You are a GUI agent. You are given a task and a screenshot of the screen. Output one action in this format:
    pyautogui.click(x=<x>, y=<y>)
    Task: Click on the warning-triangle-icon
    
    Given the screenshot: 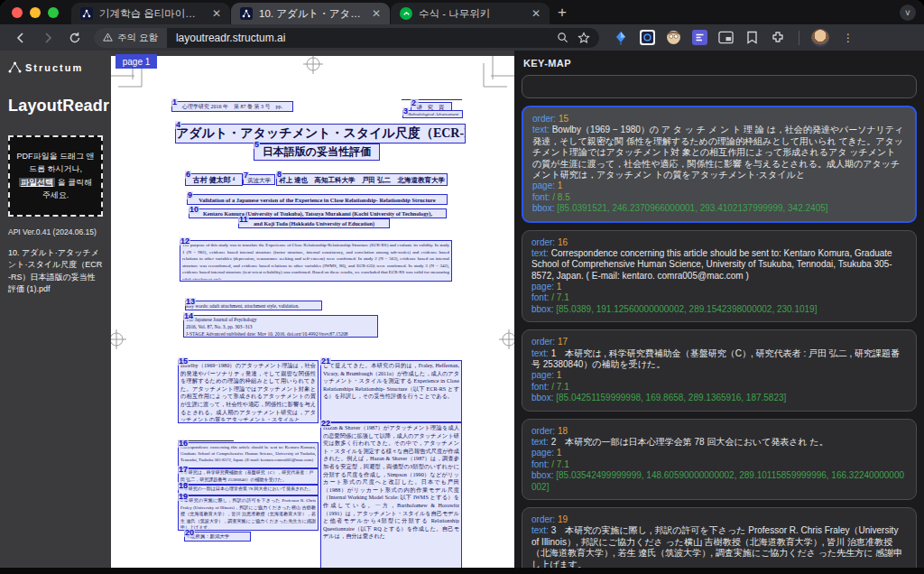 What is the action you would take?
    pyautogui.click(x=108, y=38)
    